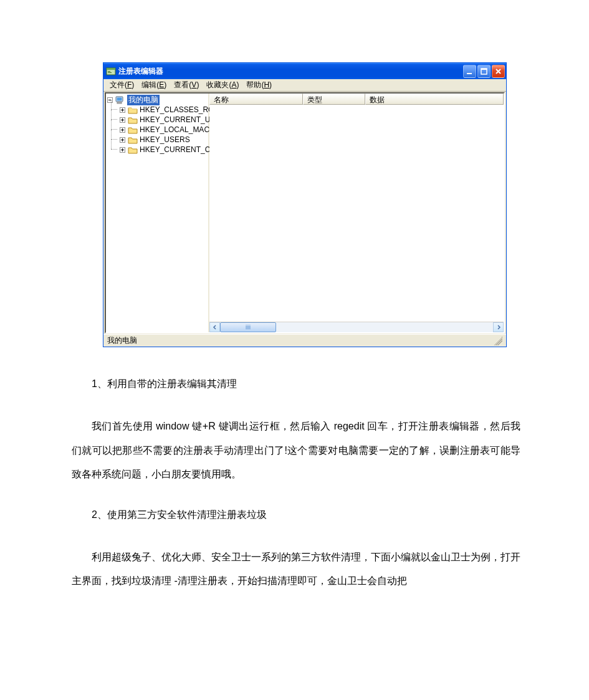  Describe the element at coordinates (434, 99) in the screenshot. I see `col-data: 数据` at that location.